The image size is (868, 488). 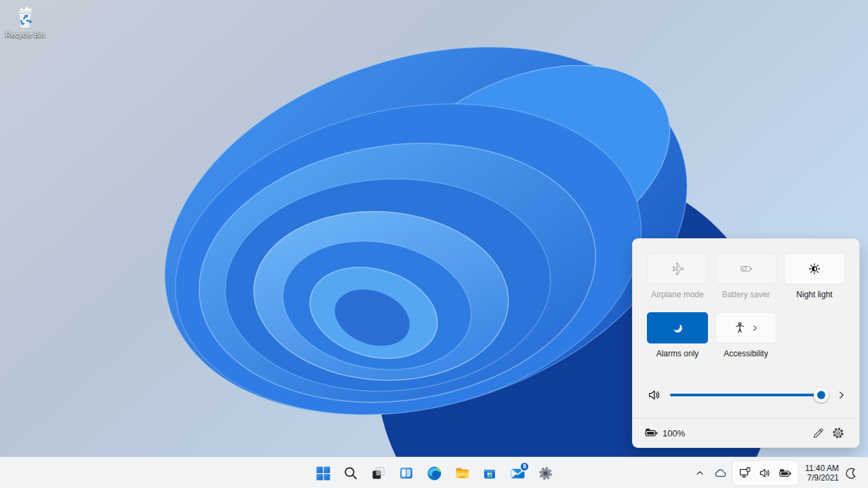 I want to click on focus-assist-indicator, so click(x=850, y=473).